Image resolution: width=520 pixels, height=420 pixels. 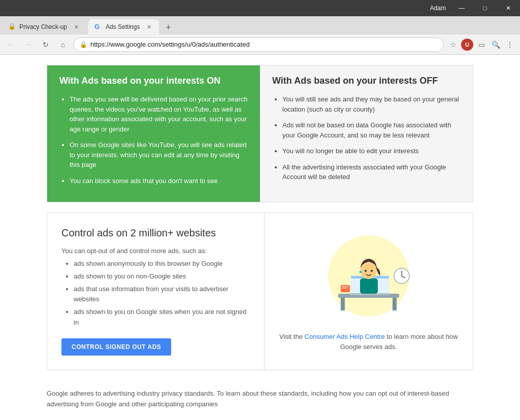 I want to click on control-list: ads shown anonymously to this browser by…, so click(x=155, y=293).